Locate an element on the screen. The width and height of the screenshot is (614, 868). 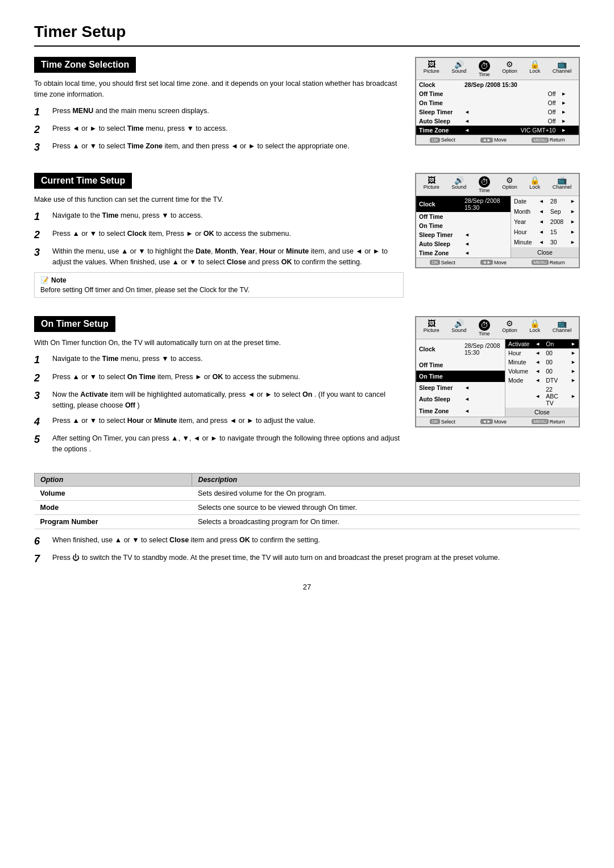
menu-row-offtime-3: Off Time is located at coordinates (460, 365).